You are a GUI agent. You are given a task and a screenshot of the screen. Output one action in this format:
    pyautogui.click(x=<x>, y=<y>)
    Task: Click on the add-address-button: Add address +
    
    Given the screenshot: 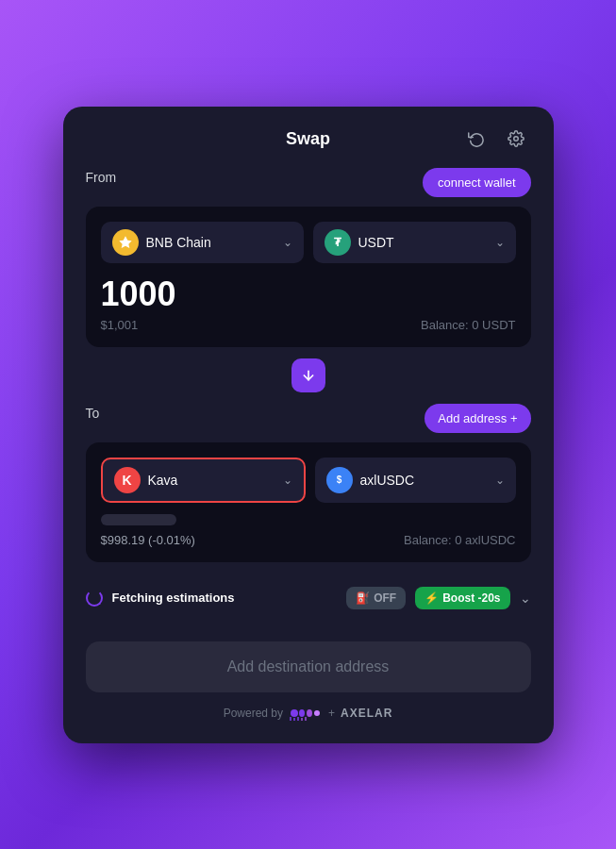 What is the action you would take?
    pyautogui.click(x=477, y=419)
    